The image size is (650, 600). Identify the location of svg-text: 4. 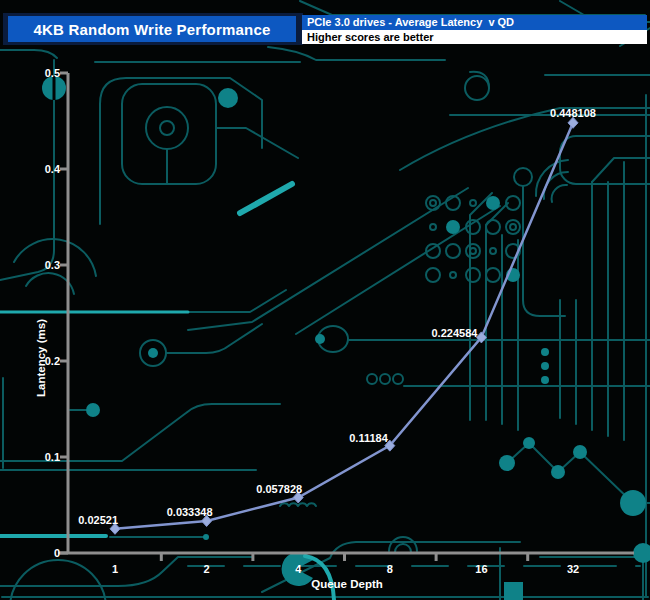
(298, 569).